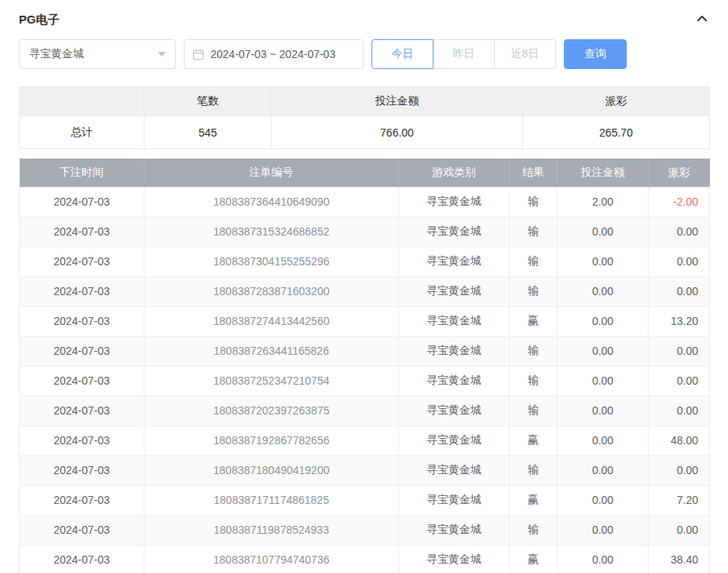 Image resolution: width=728 pixels, height=573 pixels. Describe the element at coordinates (364, 261) in the screenshot. I see `table-row: 2024-07-03 1808387304155255296 寻宝黄金城 输 0…` at that location.